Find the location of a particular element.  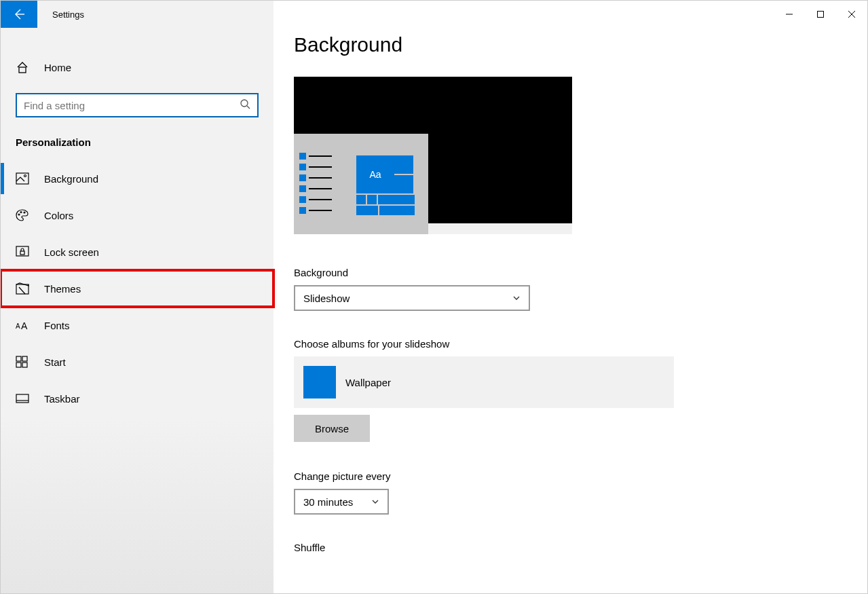

palette-icon is located at coordinates (22, 215).